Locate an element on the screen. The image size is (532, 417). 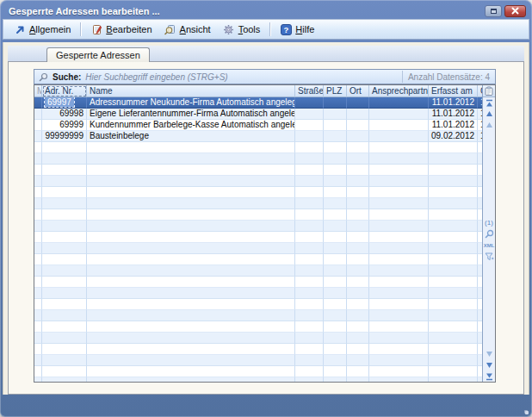
scroll-down-button is located at coordinates (489, 365).